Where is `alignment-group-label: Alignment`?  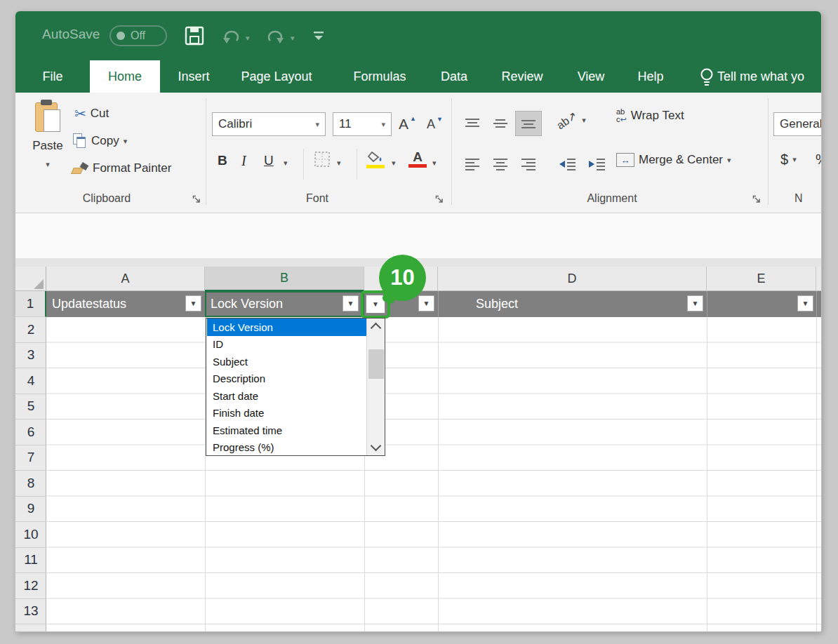 alignment-group-label: Alignment is located at coordinates (612, 201).